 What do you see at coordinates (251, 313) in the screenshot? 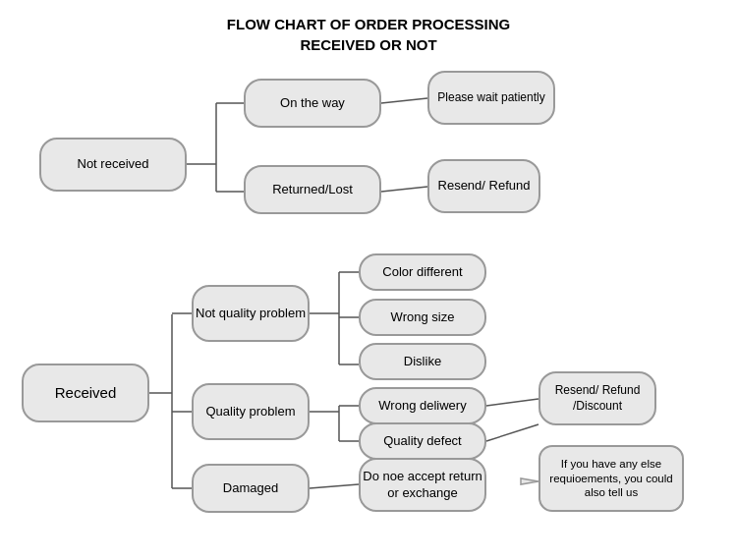
I see `node-not-quality: Not quality problem` at bounding box center [251, 313].